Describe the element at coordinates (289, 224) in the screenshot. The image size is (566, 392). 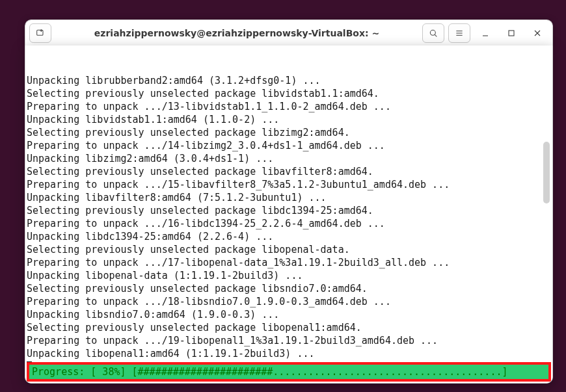
I see `terminal-line: Preparing to unpack .../16-libdc1394-25_…` at that location.